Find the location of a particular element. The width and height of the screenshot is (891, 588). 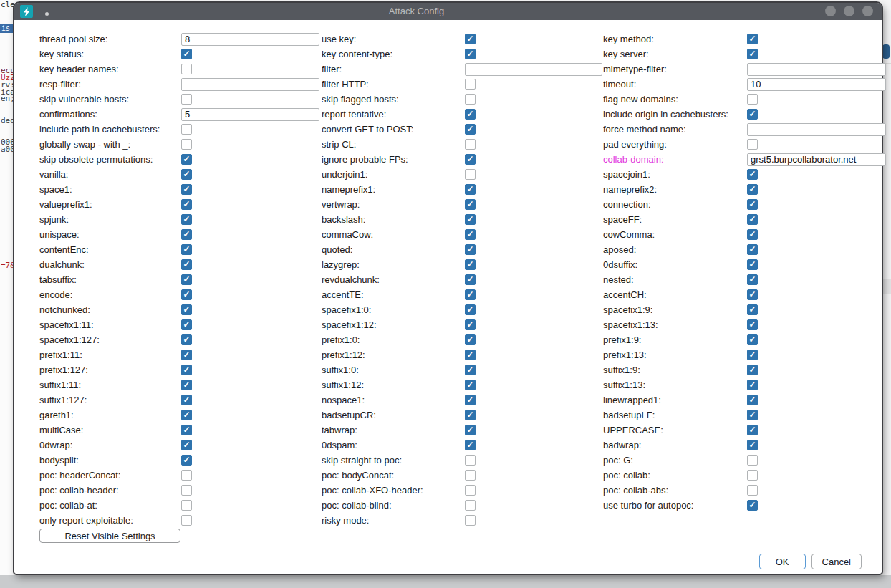

nospace1-checkbox: ✓ is located at coordinates (470, 400).